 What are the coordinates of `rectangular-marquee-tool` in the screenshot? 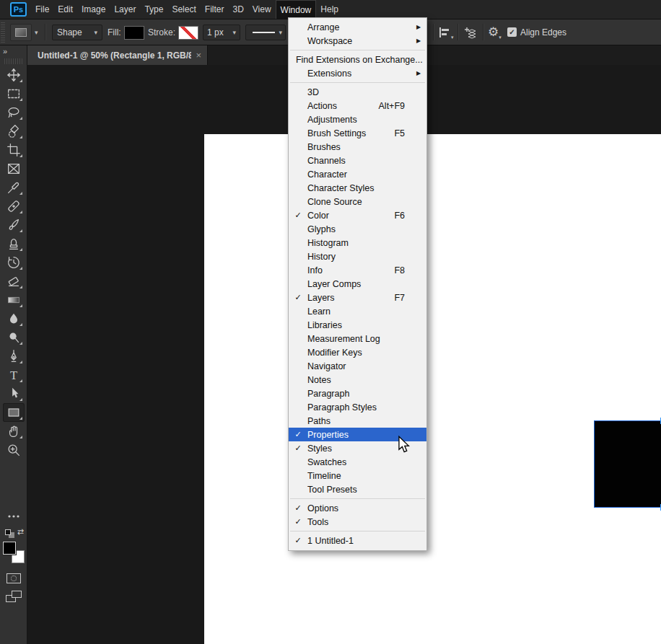 It's located at (14, 94).